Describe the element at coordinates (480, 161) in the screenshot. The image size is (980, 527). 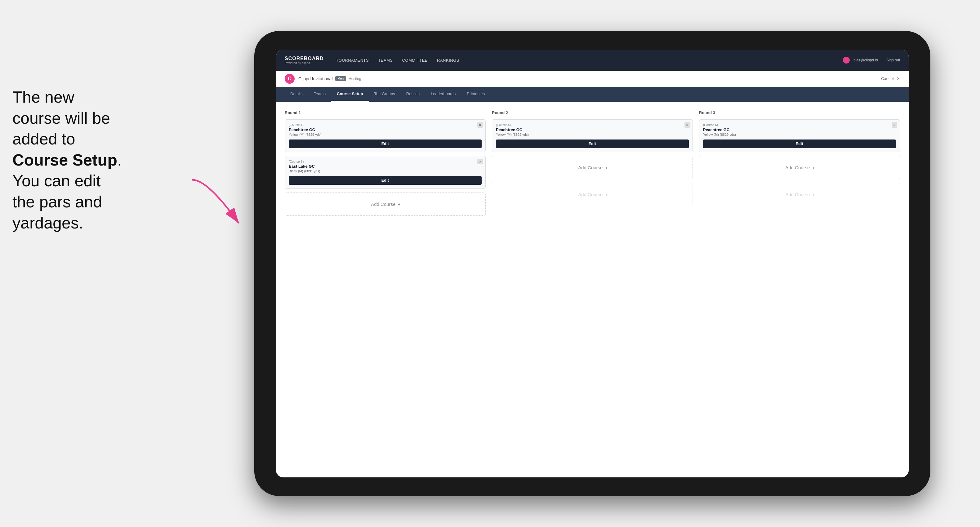
I see `round1-course-b-delete-icon: ✕` at that location.